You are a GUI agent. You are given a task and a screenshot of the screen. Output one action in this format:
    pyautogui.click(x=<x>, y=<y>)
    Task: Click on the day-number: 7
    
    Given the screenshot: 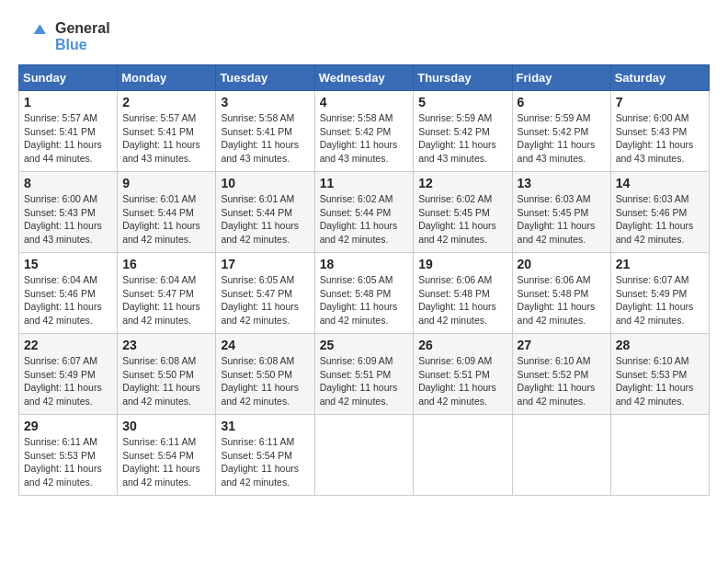 What is the action you would take?
    pyautogui.click(x=660, y=102)
    